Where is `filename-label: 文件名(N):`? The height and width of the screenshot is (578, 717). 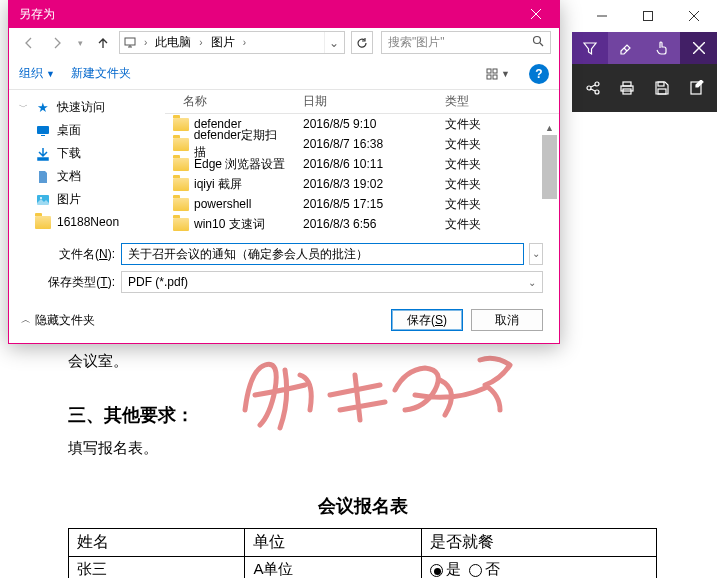
filename-label: 文件名(N): is located at coordinates (70, 254).